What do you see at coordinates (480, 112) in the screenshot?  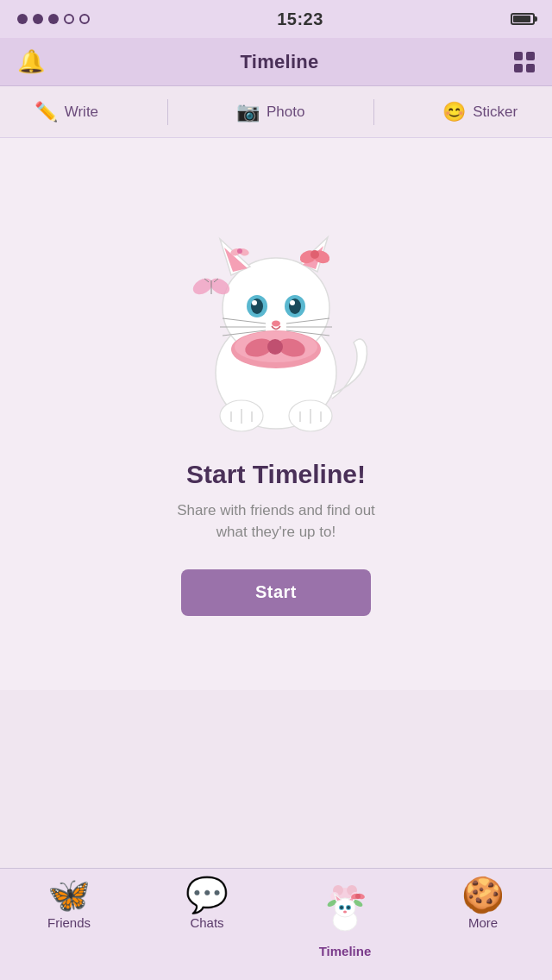 I see `sticker-button: 😊 Sticker` at bounding box center [480, 112].